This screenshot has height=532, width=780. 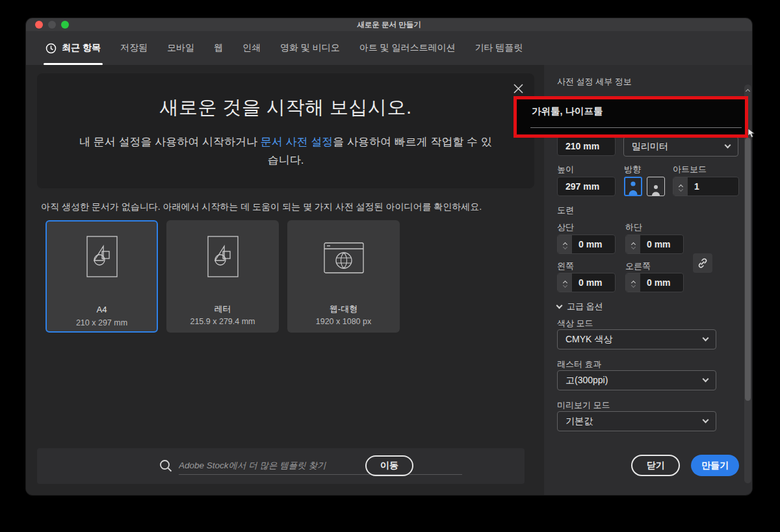 I want to click on preview-mode-select: 기본값, so click(x=637, y=421).